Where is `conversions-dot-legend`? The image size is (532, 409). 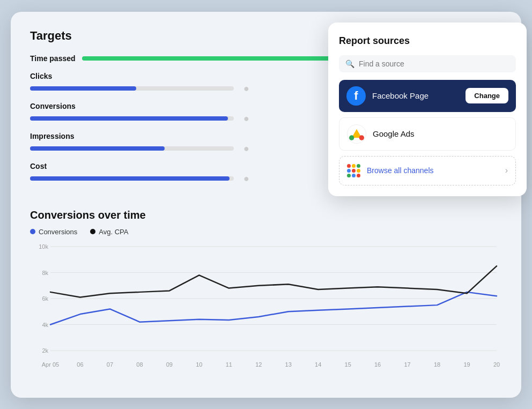 conversions-dot-legend is located at coordinates (33, 232).